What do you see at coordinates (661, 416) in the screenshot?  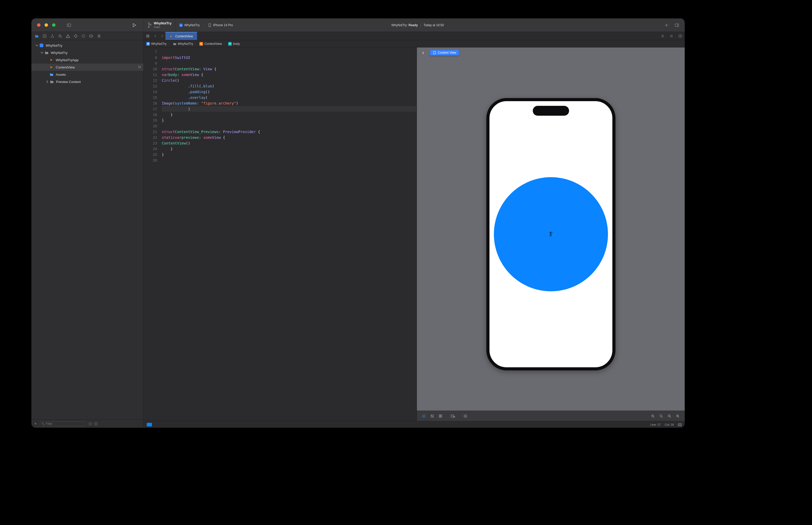 I see `zoom-fit-button` at bounding box center [661, 416].